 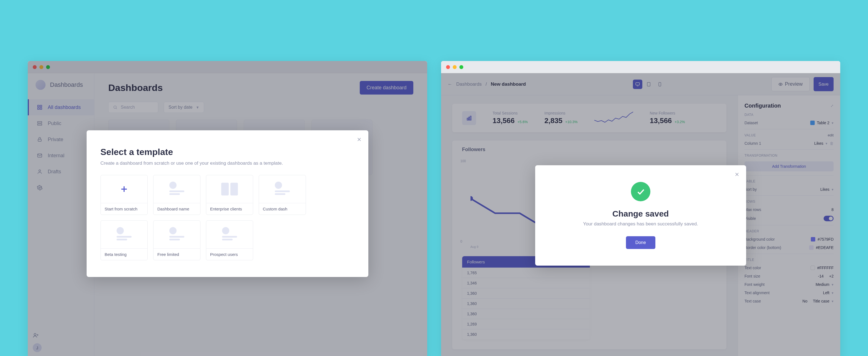 I want to click on modal-description: Your dashboard changes has been successf…, so click(x=641, y=224).